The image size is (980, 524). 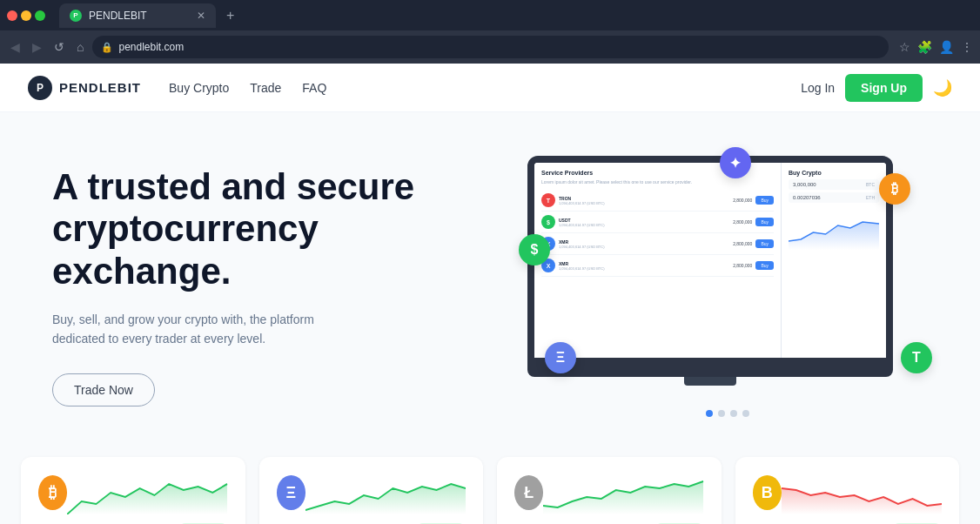 What do you see at coordinates (895, 189) in the screenshot?
I see `bitcoin-float-icon: ₿` at bounding box center [895, 189].